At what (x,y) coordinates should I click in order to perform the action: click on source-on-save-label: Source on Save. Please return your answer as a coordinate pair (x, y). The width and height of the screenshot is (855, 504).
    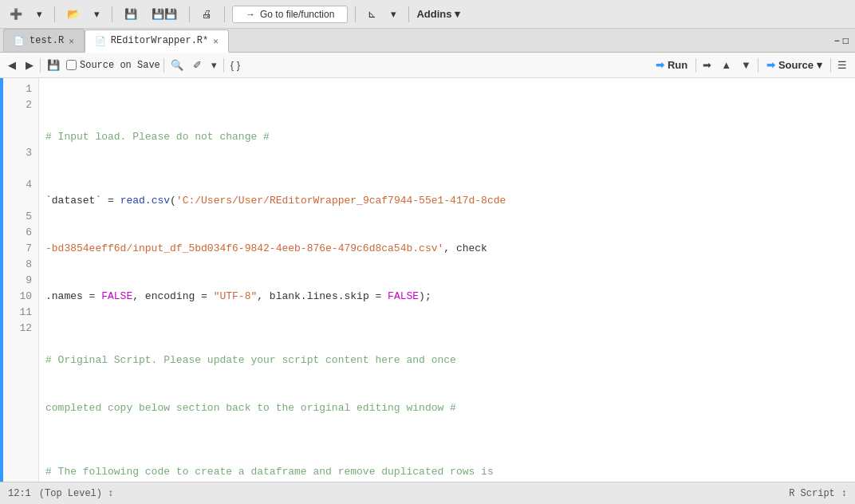
    Looking at the image, I should click on (113, 65).